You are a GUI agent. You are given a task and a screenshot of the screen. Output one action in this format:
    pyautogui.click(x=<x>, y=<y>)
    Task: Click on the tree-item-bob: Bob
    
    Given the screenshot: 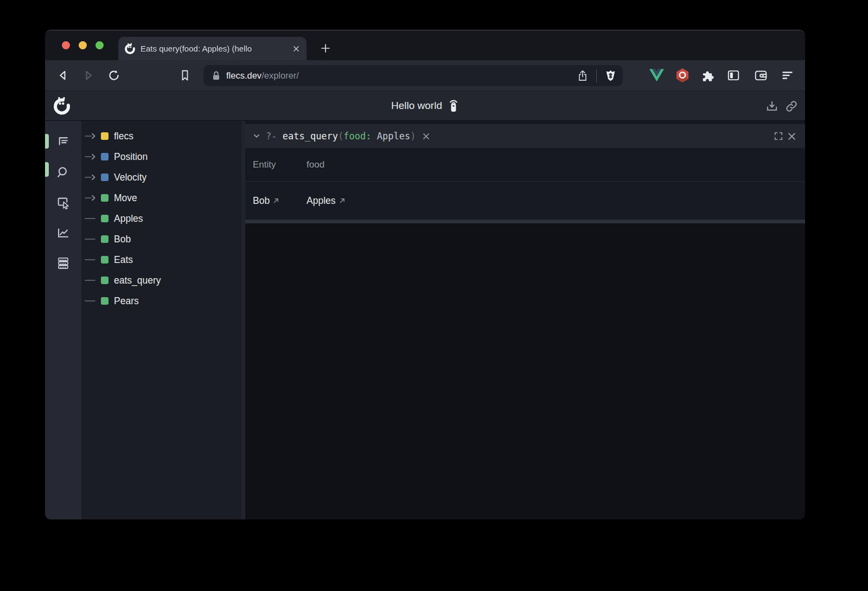 What is the action you would take?
    pyautogui.click(x=162, y=239)
    